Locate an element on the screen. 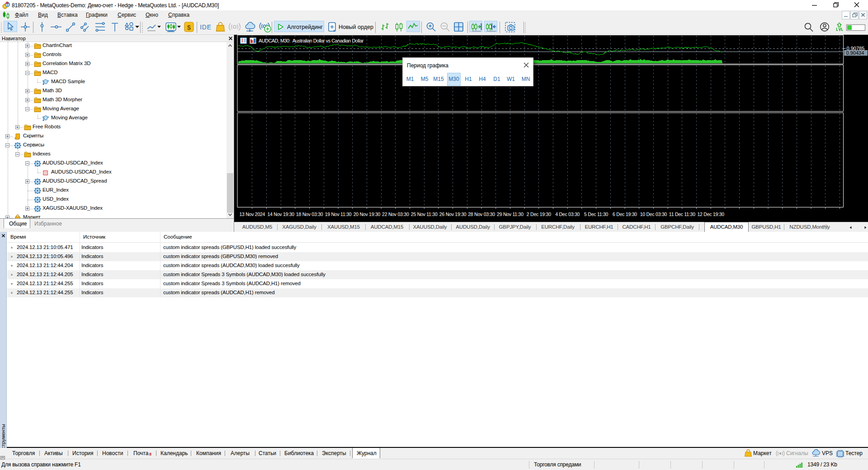 The image size is (868, 470). svg-text: 0.90434 is located at coordinates (855, 53).